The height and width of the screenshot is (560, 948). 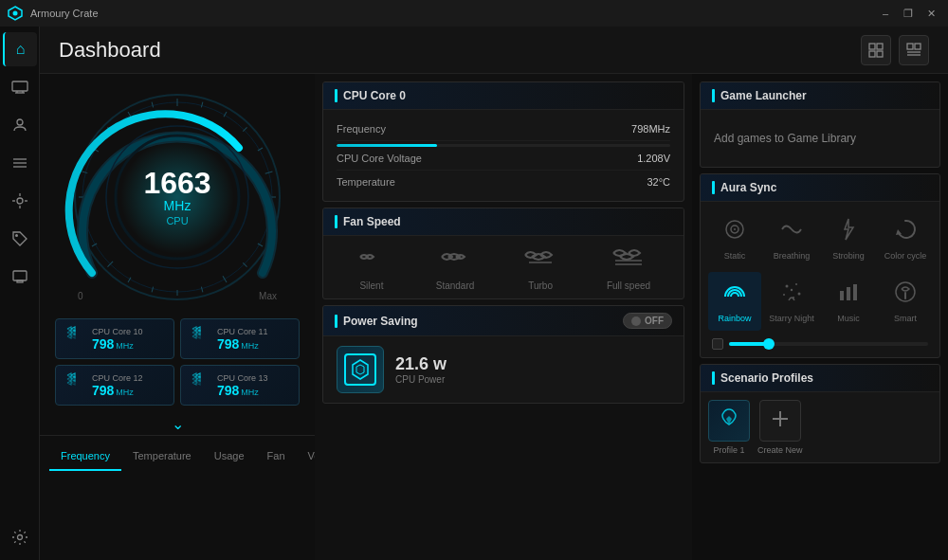 I want to click on create-new-icon-box, so click(x=780, y=421).